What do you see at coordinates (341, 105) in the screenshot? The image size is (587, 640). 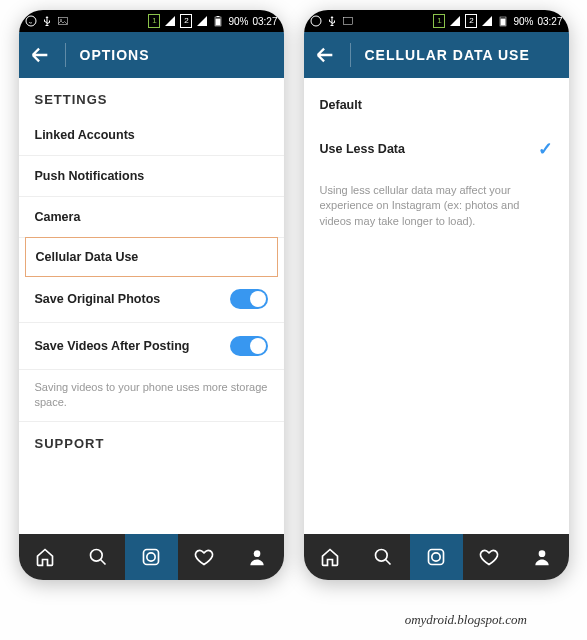 I see `row-label: Default` at bounding box center [341, 105].